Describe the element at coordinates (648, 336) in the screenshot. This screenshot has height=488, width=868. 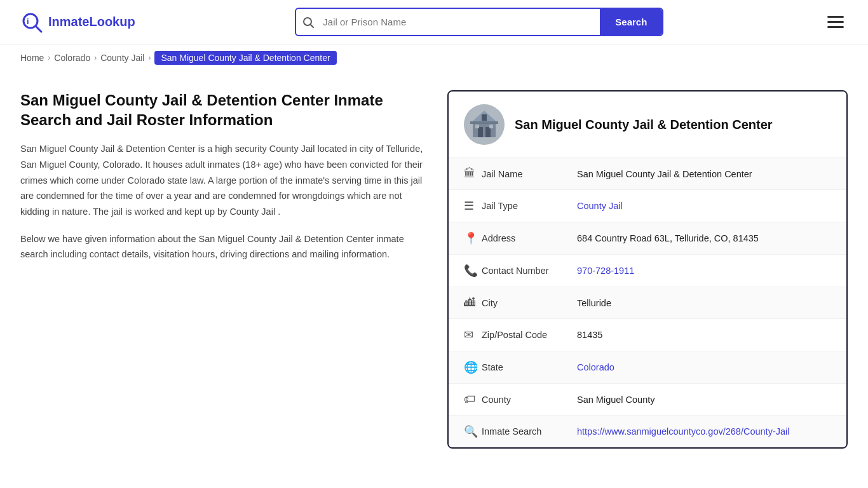
I see `info-row: ✉Zip/Postal Code81435` at that location.